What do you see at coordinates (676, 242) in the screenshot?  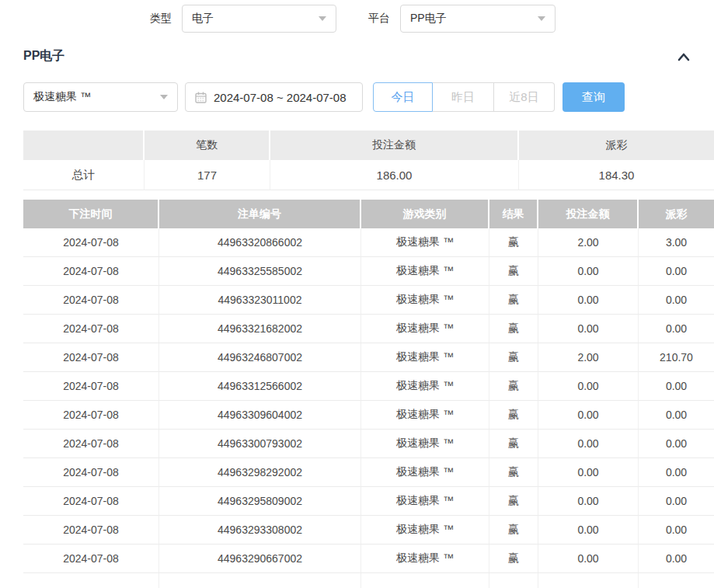 I see `cell-payout: 3.00` at bounding box center [676, 242].